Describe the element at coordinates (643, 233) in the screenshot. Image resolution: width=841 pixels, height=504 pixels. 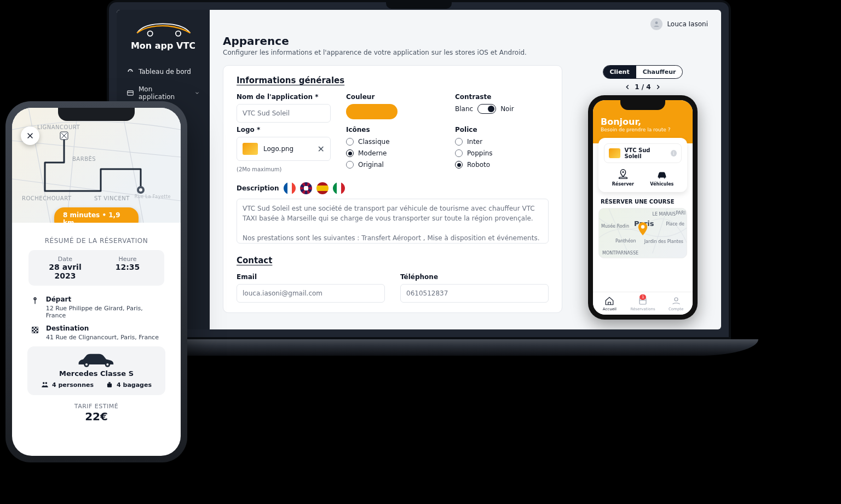
I see `preview-map: Paris Musée Rodin Panthéon Place de Jard…` at that location.